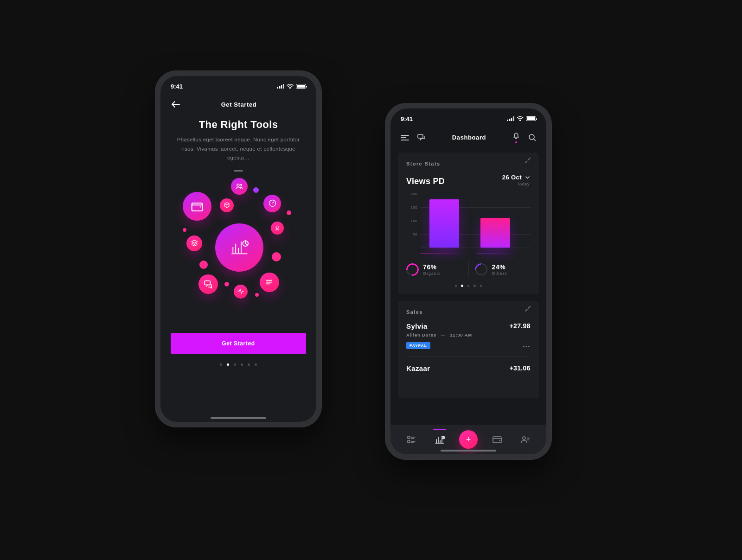 The image size is (742, 560). Describe the element at coordinates (469, 137) in the screenshot. I see `page-title: Dashboard` at that location.